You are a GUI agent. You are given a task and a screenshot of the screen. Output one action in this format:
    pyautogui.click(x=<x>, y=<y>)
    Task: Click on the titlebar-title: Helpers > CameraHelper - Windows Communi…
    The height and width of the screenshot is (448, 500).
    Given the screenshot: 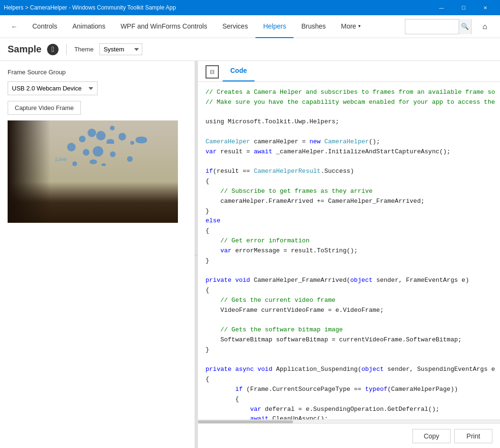 What is the action you would take?
    pyautogui.click(x=90, y=8)
    